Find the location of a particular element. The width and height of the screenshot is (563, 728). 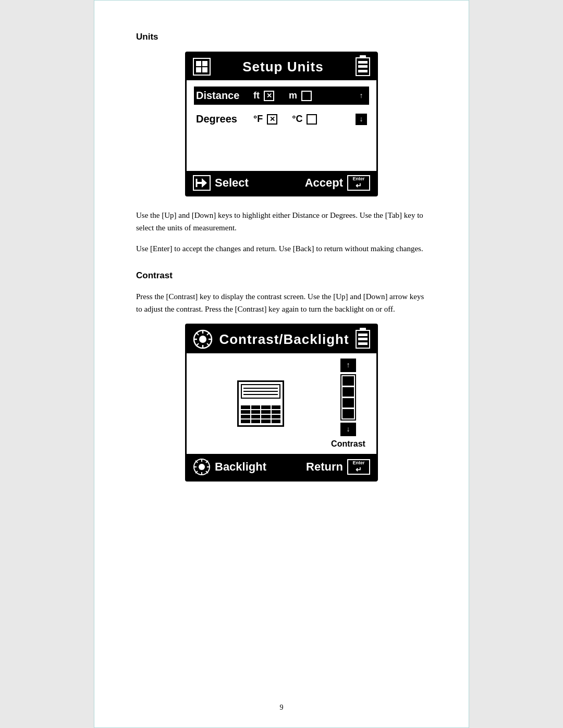

units-heading: Units is located at coordinates (282, 37).